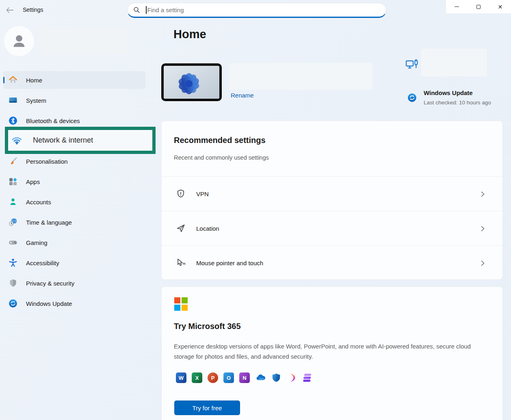  I want to click on sidebar-item-home: Home, so click(74, 80).